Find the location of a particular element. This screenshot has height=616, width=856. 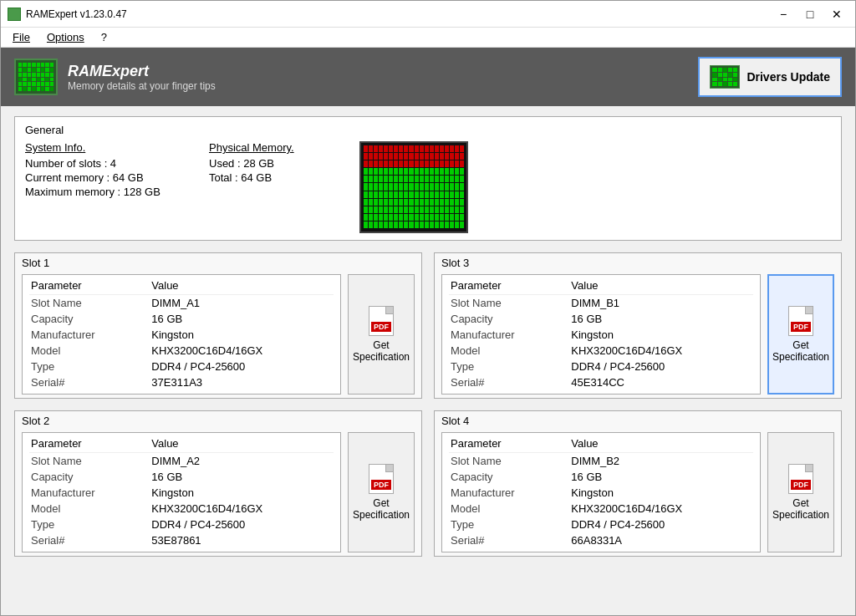

menu-file: File is located at coordinates (22, 37).